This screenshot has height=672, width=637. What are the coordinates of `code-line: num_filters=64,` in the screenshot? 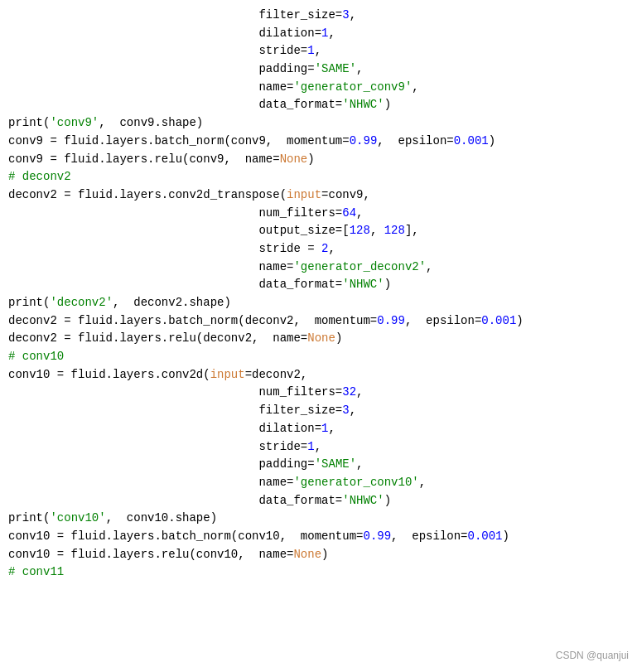 It's located at (318, 214).